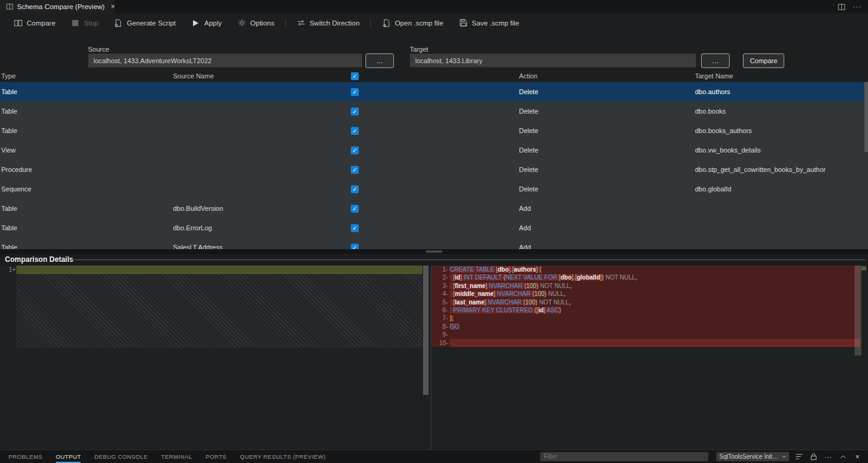 Image resolution: width=868 pixels, height=463 pixels. What do you see at coordinates (25, 457) in the screenshot?
I see `panel-tab-problems: PROBLEMS` at bounding box center [25, 457].